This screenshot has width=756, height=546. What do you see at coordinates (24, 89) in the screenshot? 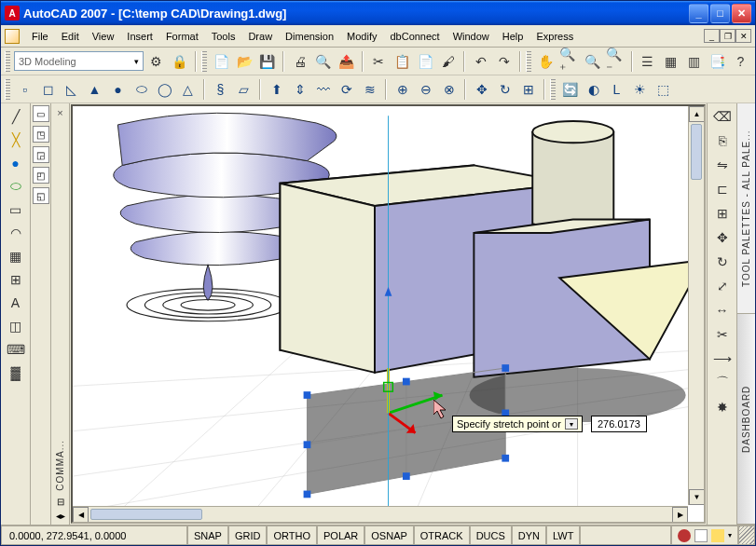
I see `polysolid-button: ▫` at bounding box center [24, 89].